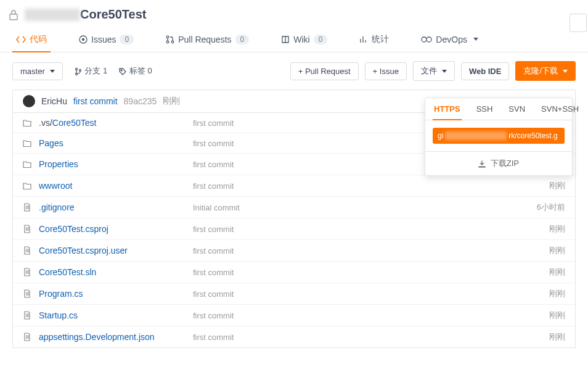  I want to click on commit-hash: 89ac235, so click(141, 101).